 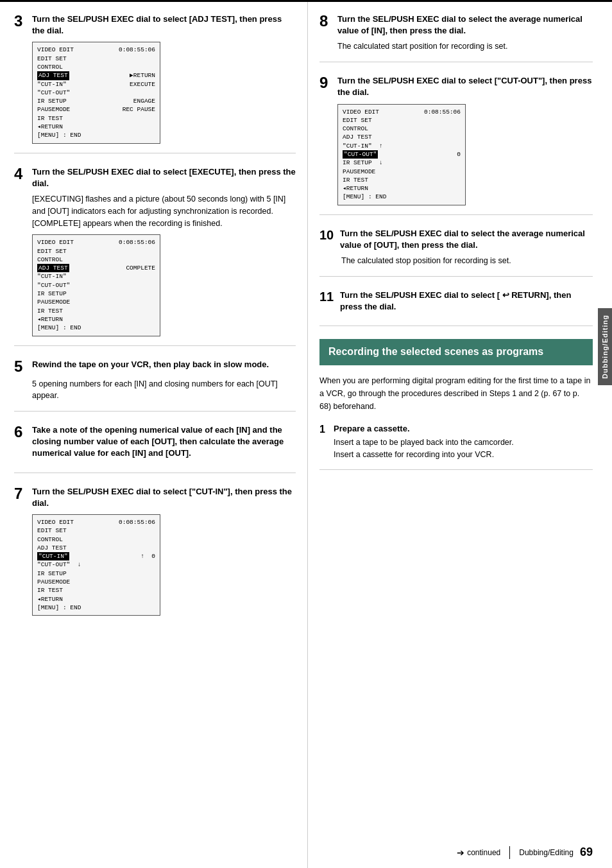 What do you see at coordinates (463, 443) in the screenshot?
I see `sub-step-1-line-1: Insert a tape to be played back into the…` at bounding box center [463, 443].